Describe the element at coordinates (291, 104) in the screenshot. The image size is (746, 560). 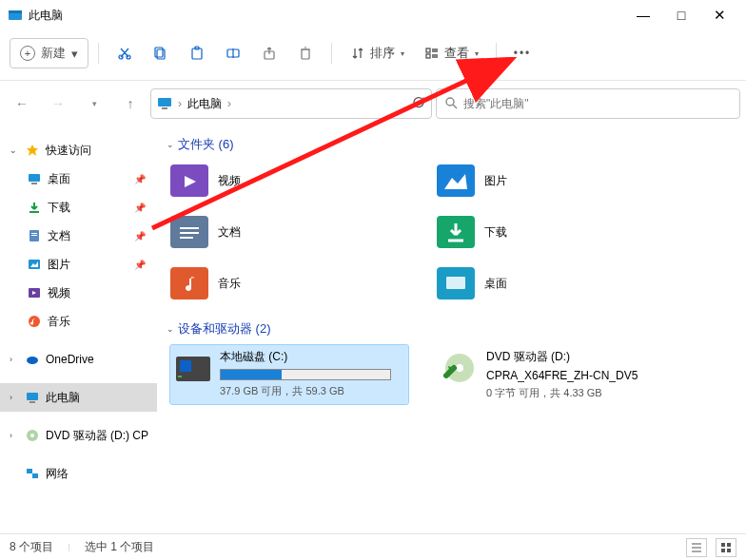
I see `address-bar: › 此电脑 ›` at that location.